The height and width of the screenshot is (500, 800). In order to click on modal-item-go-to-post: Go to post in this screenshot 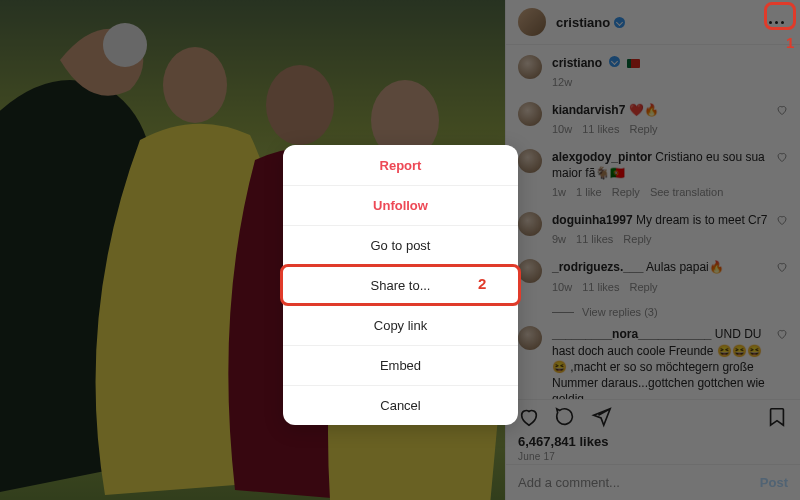, I will do `click(400, 245)`.